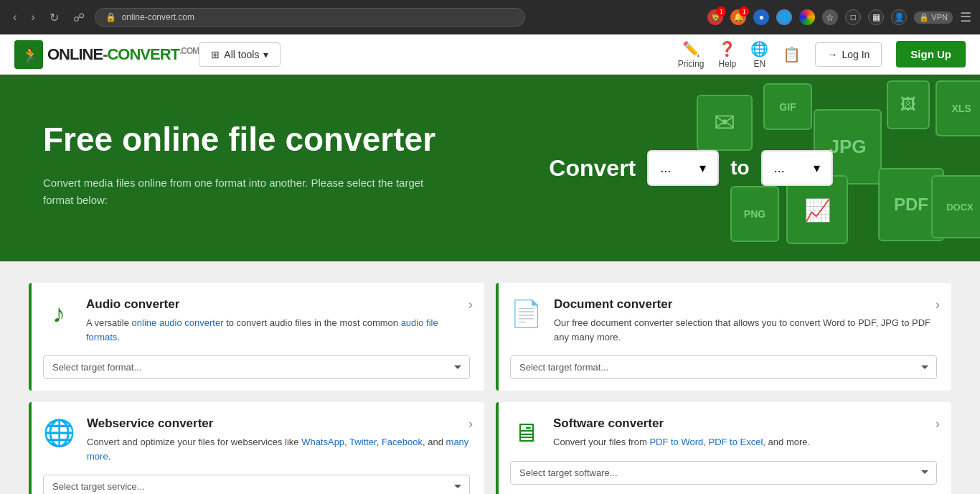 The width and height of the screenshot is (980, 494). I want to click on chevron-down-icon: ▾, so click(265, 55).